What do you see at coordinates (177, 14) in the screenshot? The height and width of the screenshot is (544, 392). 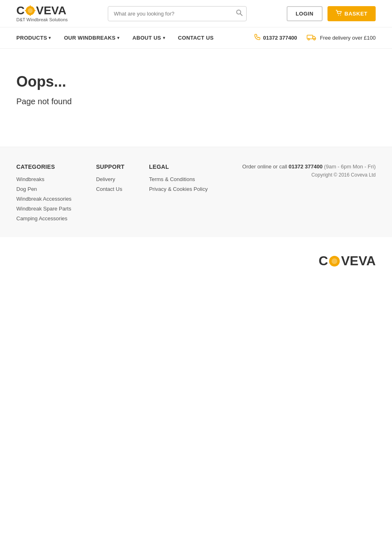 I see `search-input` at bounding box center [177, 14].